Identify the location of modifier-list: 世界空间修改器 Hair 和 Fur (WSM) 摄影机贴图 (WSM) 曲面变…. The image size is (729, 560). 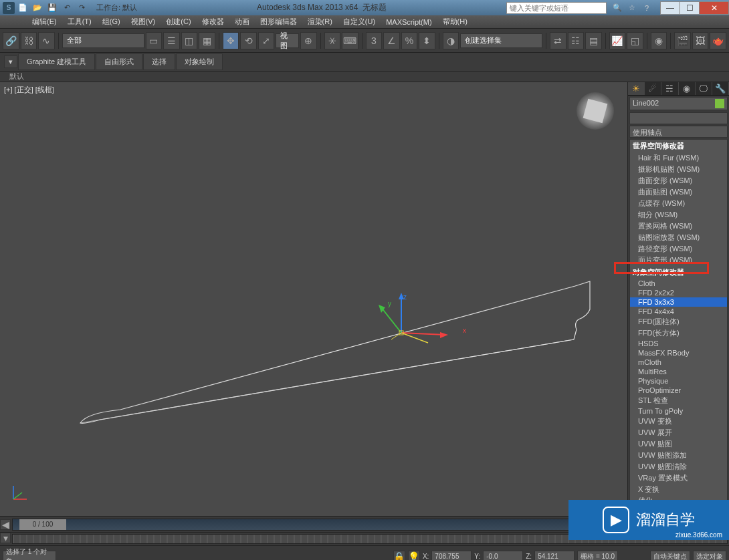
(678, 327).